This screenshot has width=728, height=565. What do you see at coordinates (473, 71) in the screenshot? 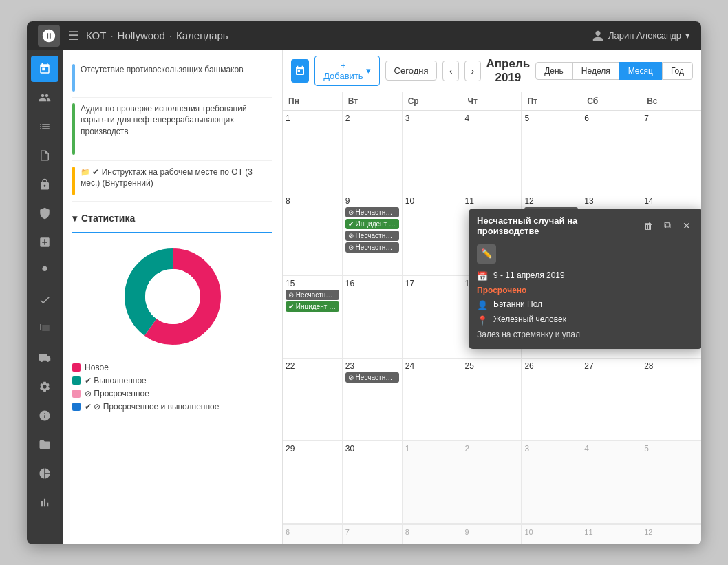
I see `next-button: ›` at bounding box center [473, 71].